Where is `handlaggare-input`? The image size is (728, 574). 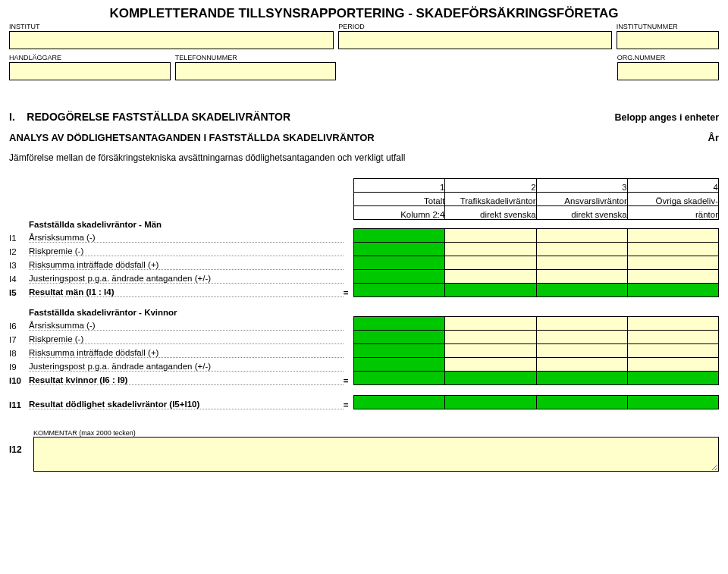
handlaggare-input is located at coordinates (89, 71).